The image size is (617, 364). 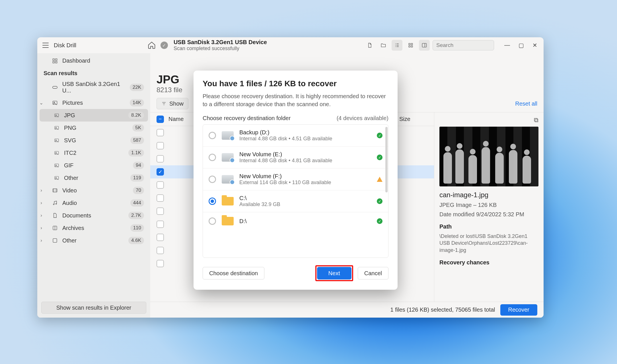 What do you see at coordinates (152, 45) in the screenshot?
I see `home-icon` at bounding box center [152, 45].